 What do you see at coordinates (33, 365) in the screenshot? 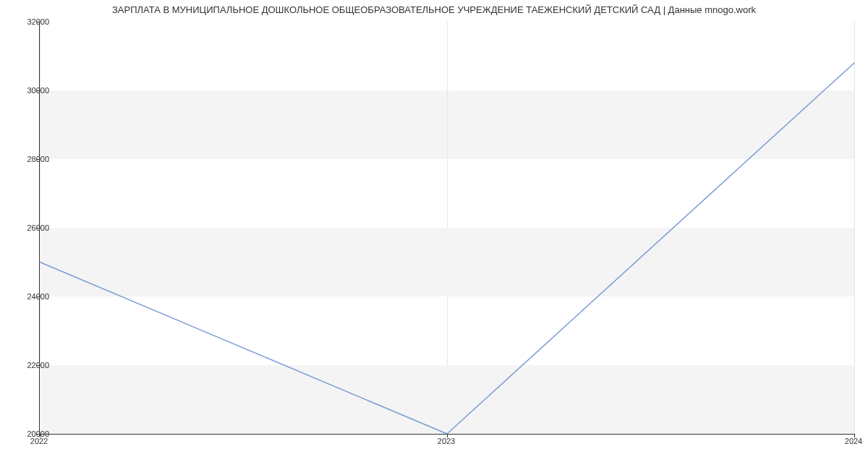
I see `y-tick-label: 22000` at bounding box center [33, 365].